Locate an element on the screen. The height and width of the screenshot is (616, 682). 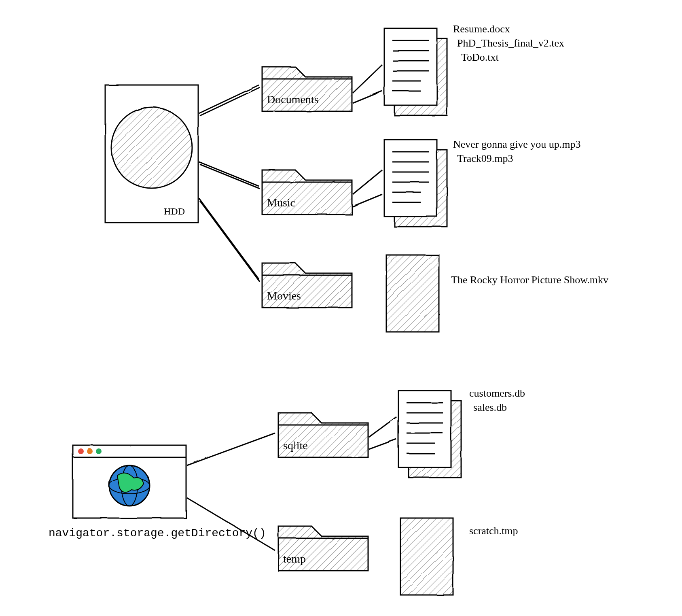
sqlite-file-connector is located at coordinates (383, 433).